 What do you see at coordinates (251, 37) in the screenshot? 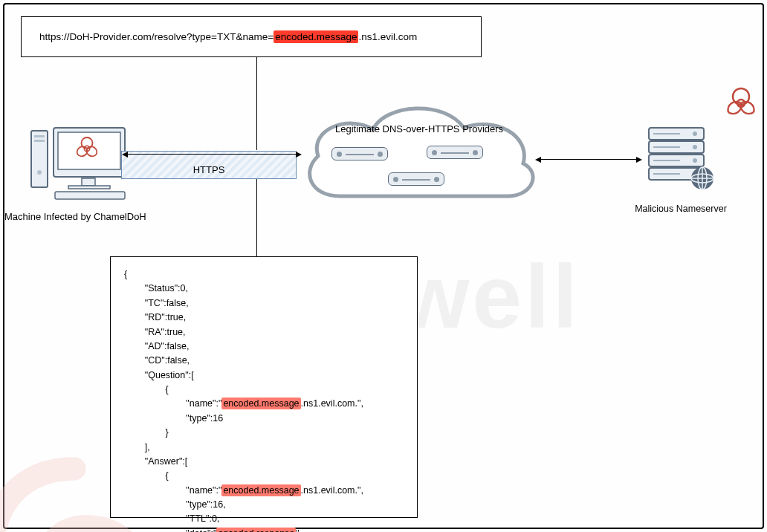
I see `url-callout-box: https://DoH-Provider.com/resolve?type=TX…` at bounding box center [251, 37].